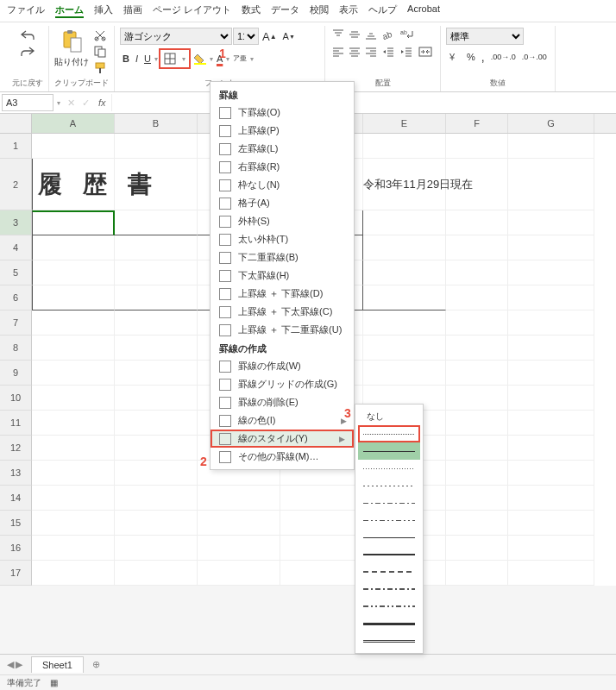 Image resolution: width=616 pixels, height=690 pixels. I want to click on border-item-12: 上罫線 ＋ 下二重罫線(U), so click(282, 329).